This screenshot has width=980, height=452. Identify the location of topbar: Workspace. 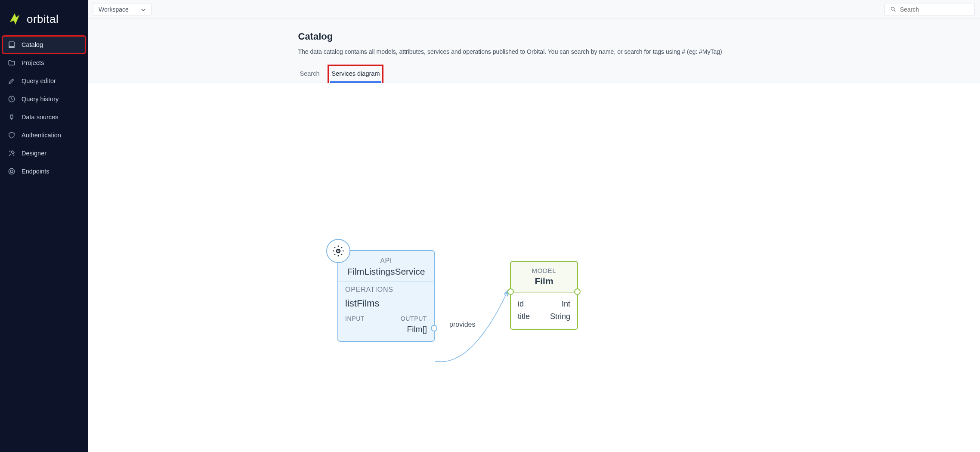
(534, 9).